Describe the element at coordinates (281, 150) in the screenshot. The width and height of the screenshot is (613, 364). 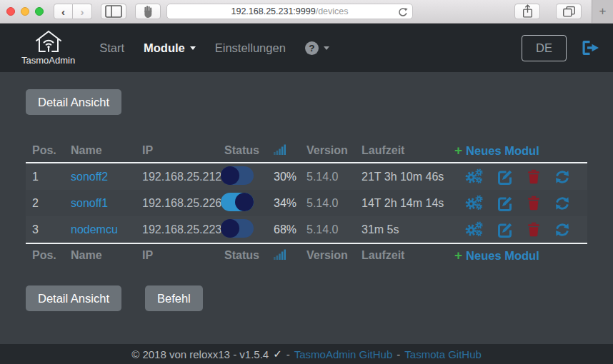
I see `signal-strength-icon` at that location.